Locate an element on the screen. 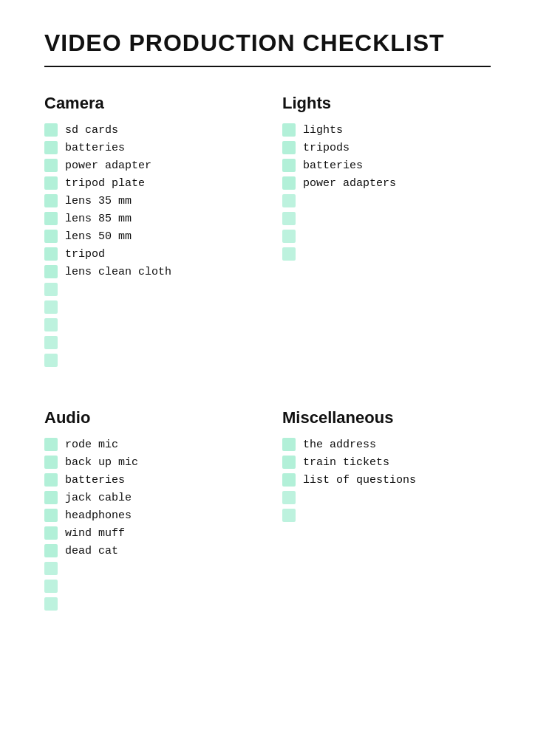 Image resolution: width=535 pixels, height=756 pixels. item-label: wind muff is located at coordinates (95, 533).